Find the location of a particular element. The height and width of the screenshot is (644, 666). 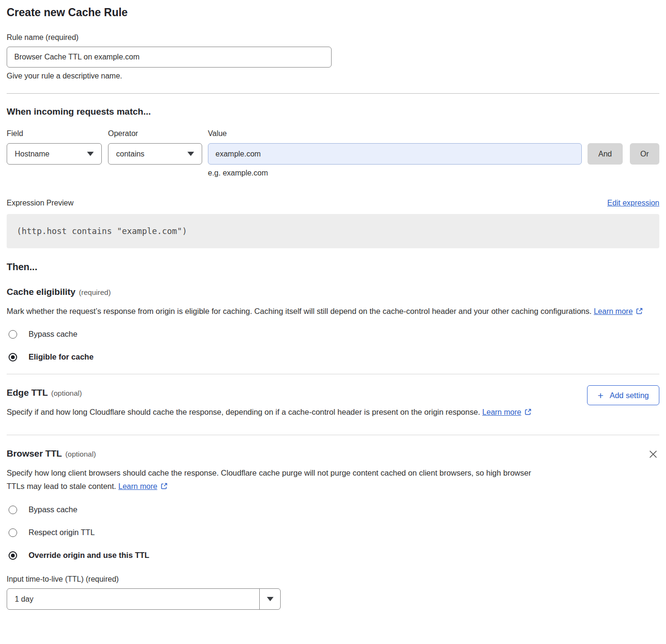

cache-eligibility-description: Mark whether the request’s response from… is located at coordinates (333, 312).